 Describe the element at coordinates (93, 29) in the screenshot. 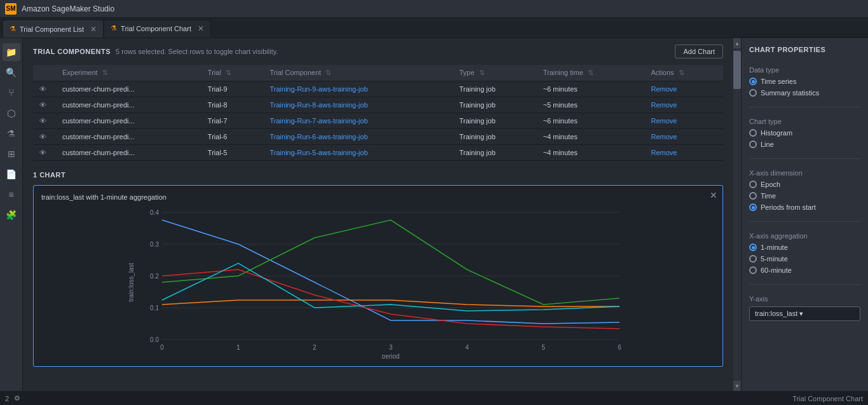

I see `tab-close-list: ✕` at that location.